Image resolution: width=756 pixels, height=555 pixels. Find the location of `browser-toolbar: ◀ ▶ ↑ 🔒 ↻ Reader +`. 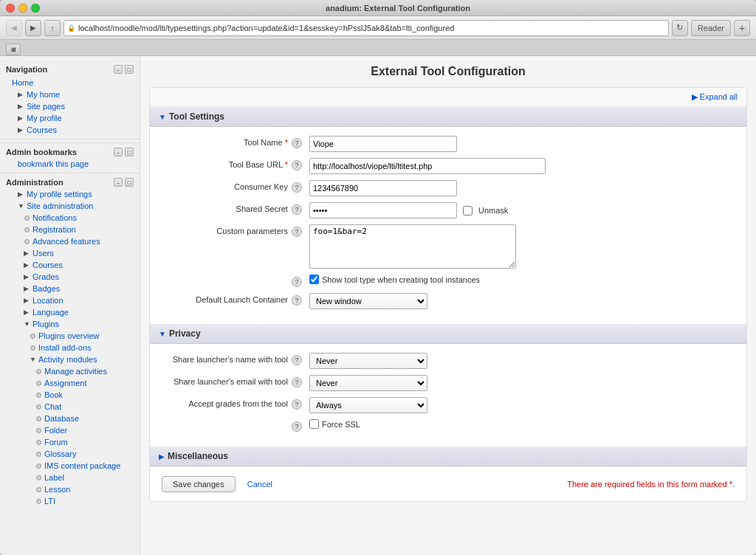

browser-toolbar: ◀ ▶ ↑ 🔒 ↻ Reader + is located at coordinates (378, 28).